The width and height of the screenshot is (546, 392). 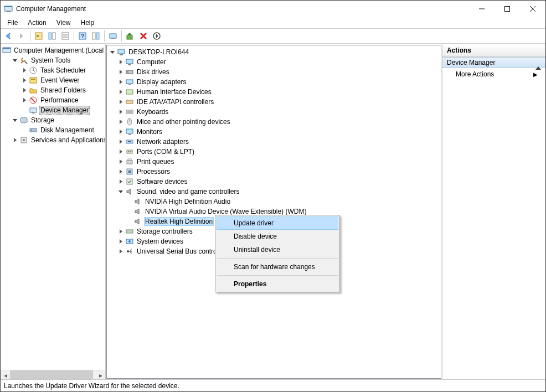 What do you see at coordinates (12, 23) in the screenshot?
I see `menu-file: File` at bounding box center [12, 23].